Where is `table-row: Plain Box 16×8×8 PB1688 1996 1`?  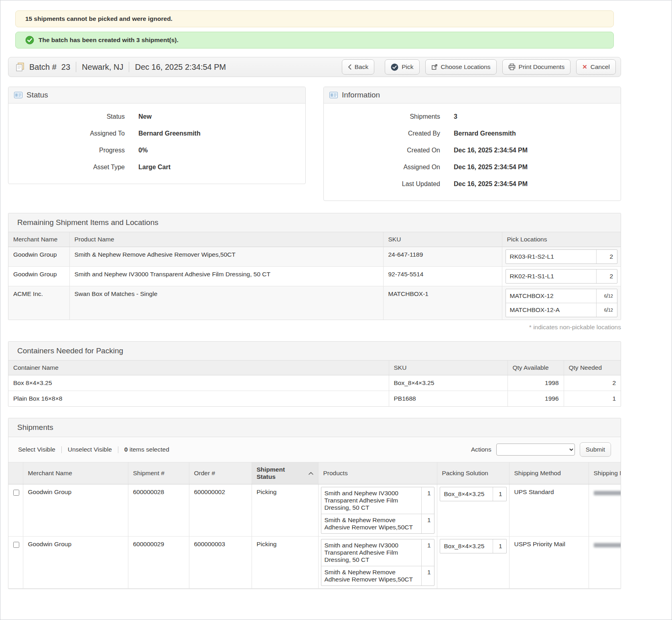
table-row: Plain Box 16×8×8 PB1688 1996 1 is located at coordinates (315, 399).